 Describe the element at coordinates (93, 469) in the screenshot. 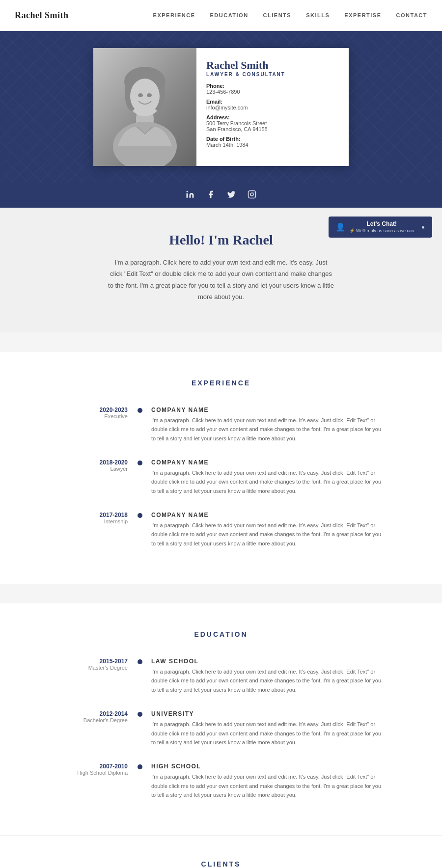

I see `exp-role-2: Lawyer` at that location.